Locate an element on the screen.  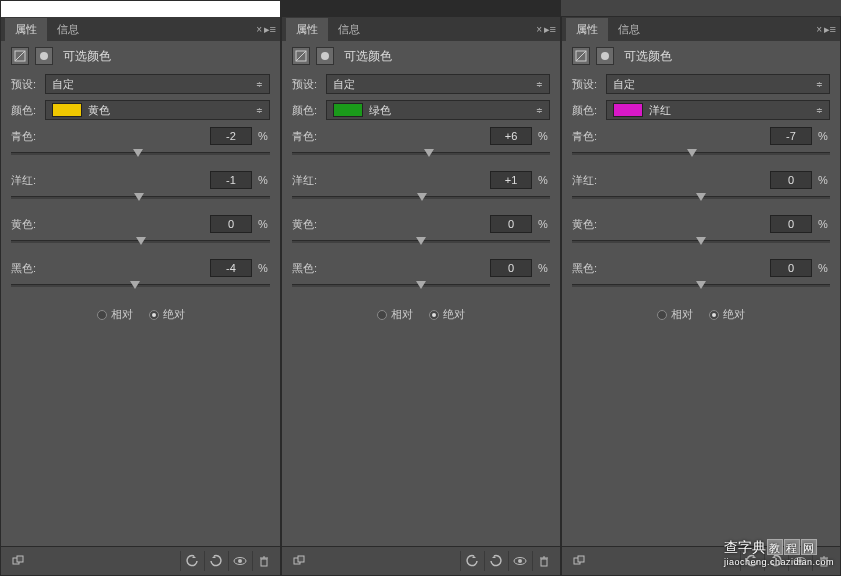
color-row: 颜色: 绿色≑ is located at coordinates (421, 110).